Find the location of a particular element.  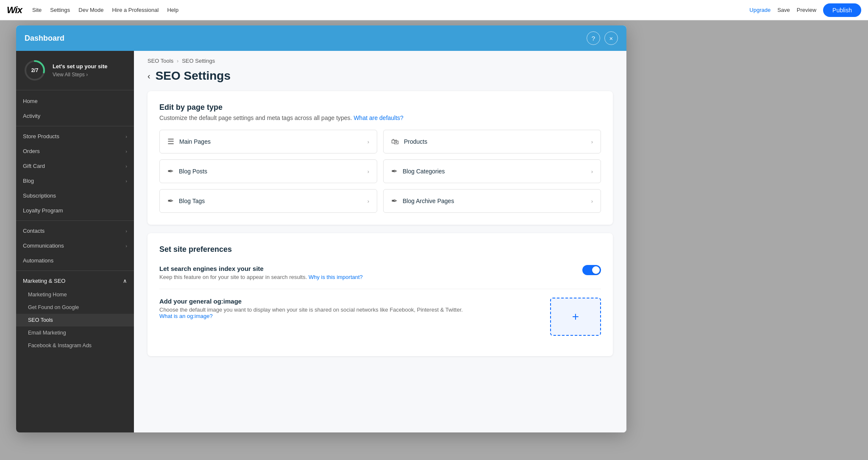

publish-button: Publish is located at coordinates (842, 10).